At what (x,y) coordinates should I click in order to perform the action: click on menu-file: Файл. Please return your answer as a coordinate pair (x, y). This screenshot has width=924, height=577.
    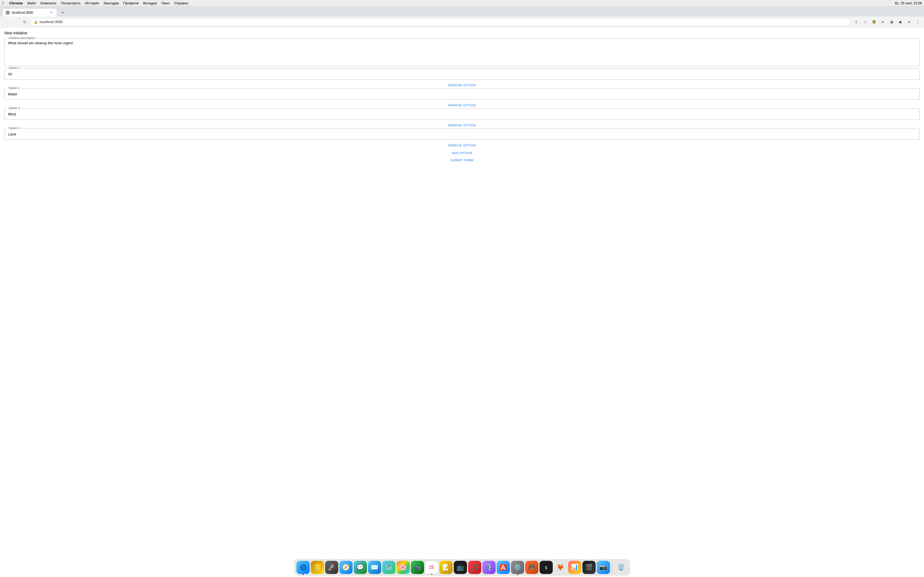
    Looking at the image, I should click on (31, 3).